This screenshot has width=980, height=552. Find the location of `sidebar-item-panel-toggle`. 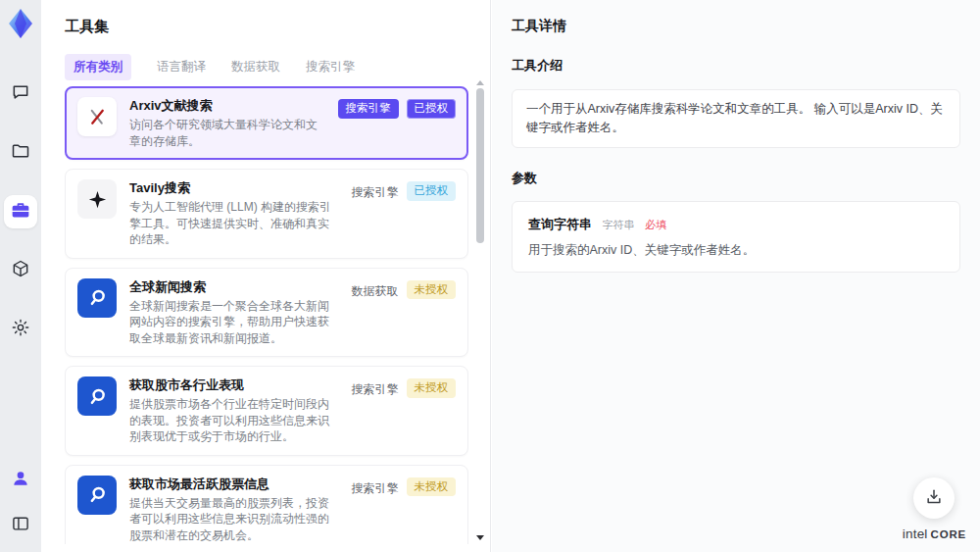

sidebar-item-panel-toggle is located at coordinates (21, 526).